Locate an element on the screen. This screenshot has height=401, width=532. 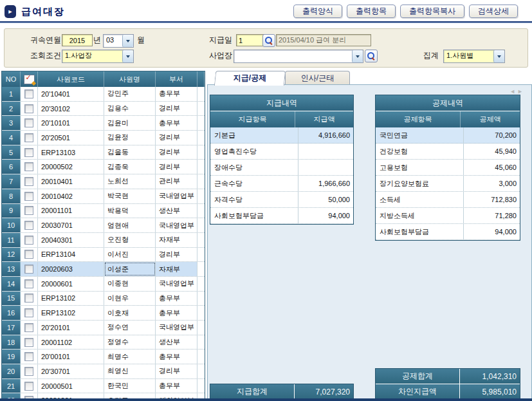
employee-name: 강민주 is located at coordinates (130, 94).